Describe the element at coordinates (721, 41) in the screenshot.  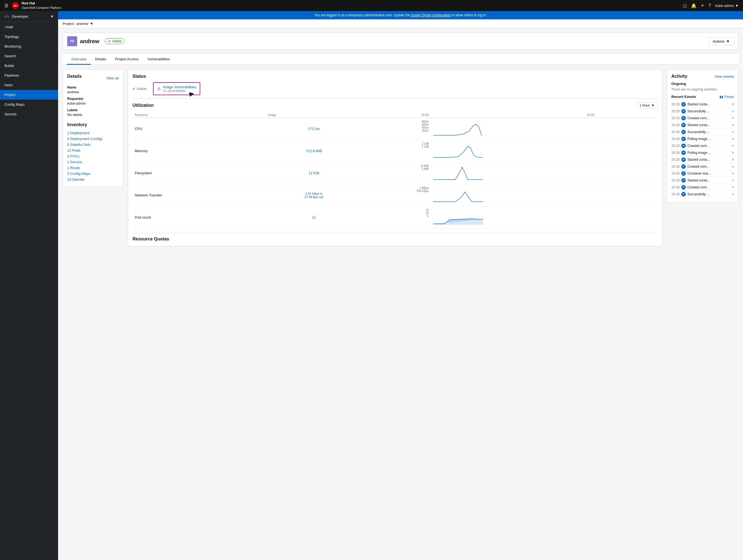
I see `actions-button: Actions ▼` at that location.